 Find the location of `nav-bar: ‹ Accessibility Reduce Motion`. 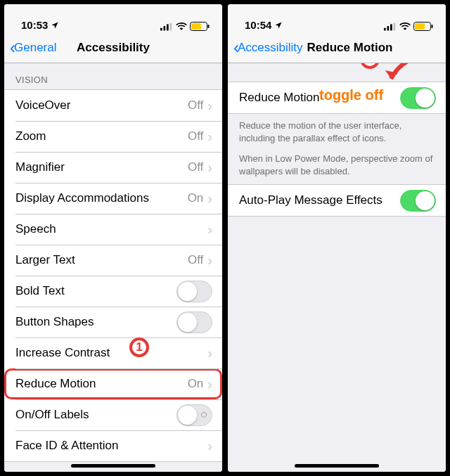

nav-bar: ‹ Accessibility Reduce Motion is located at coordinates (337, 48).